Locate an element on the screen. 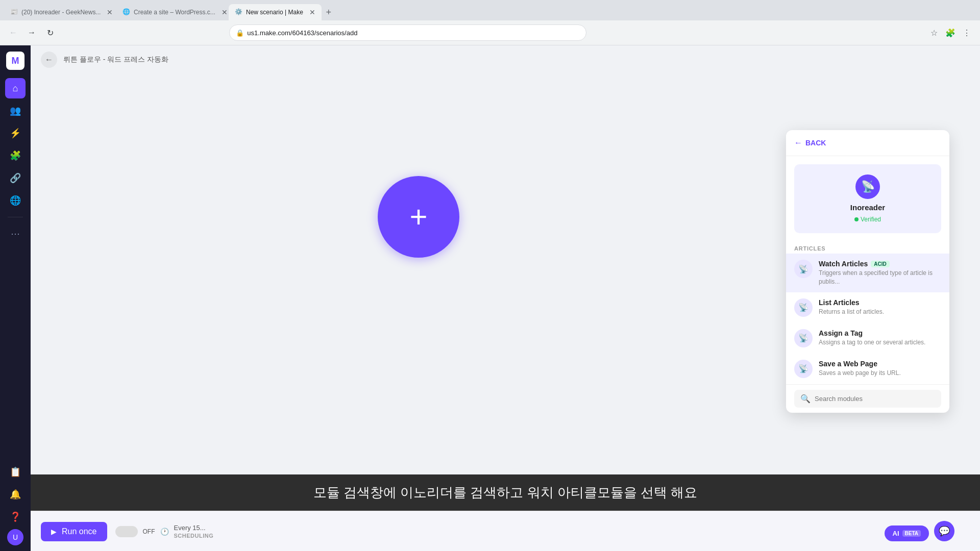  module-item-watch-articles: 📡 Watch Articles ACID Triggers when a sp… is located at coordinates (868, 273).